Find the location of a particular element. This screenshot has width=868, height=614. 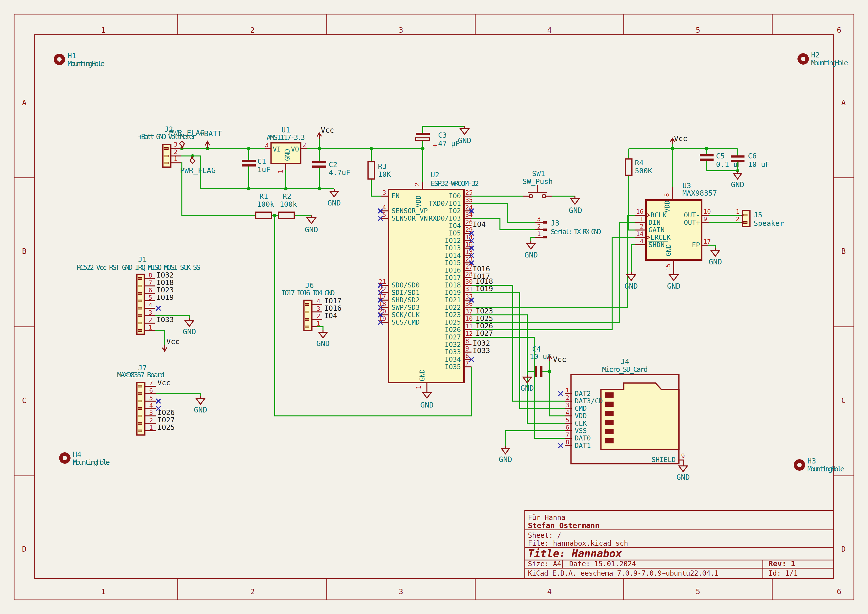

component-h2: H2 MountingHole is located at coordinates (823, 59).